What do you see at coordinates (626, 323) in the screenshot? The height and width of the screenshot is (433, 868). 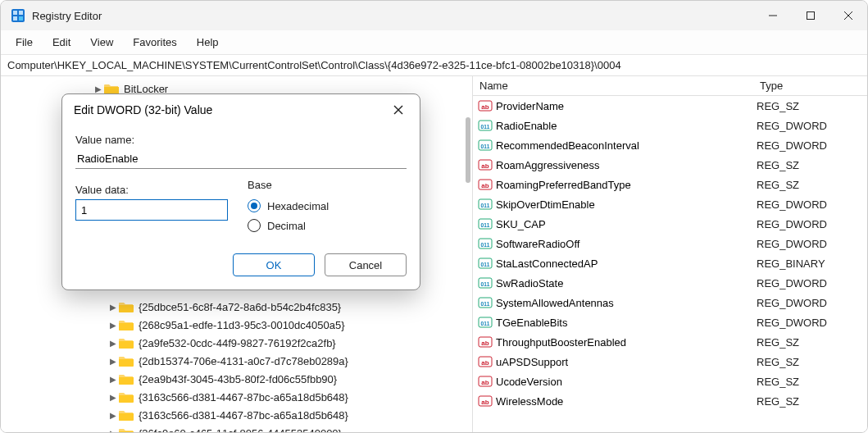 I see `value-name: TGeEnableBits` at bounding box center [626, 323].